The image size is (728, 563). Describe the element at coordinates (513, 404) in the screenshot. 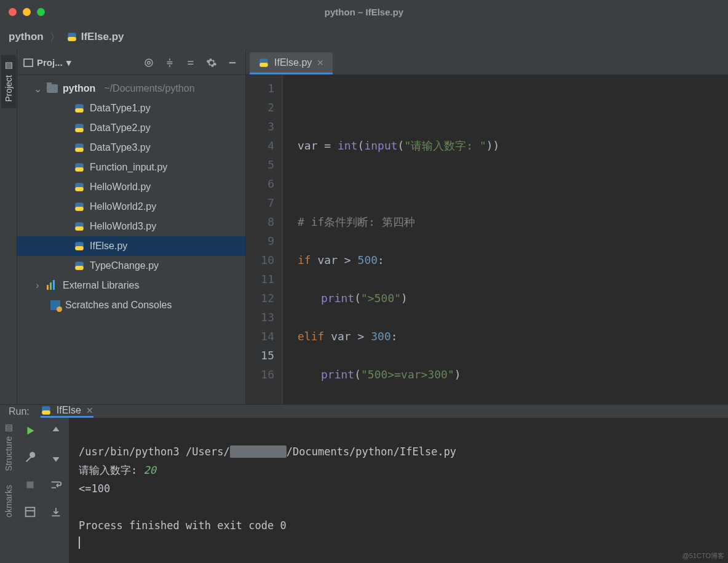

I see `code-line: elif var > 100:` at that location.